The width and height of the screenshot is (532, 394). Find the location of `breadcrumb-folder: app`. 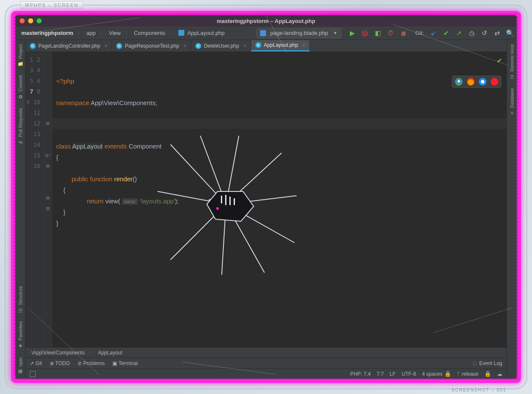

breadcrumb-folder: app is located at coordinates (91, 33).